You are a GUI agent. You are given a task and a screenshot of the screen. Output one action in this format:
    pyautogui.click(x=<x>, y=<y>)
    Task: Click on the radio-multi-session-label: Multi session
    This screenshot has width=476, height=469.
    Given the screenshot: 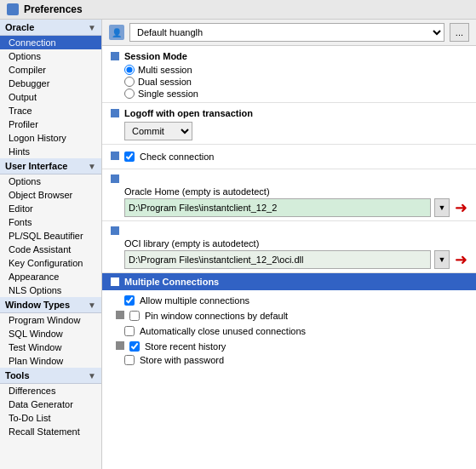 What is the action you would take?
    pyautogui.click(x=165, y=70)
    